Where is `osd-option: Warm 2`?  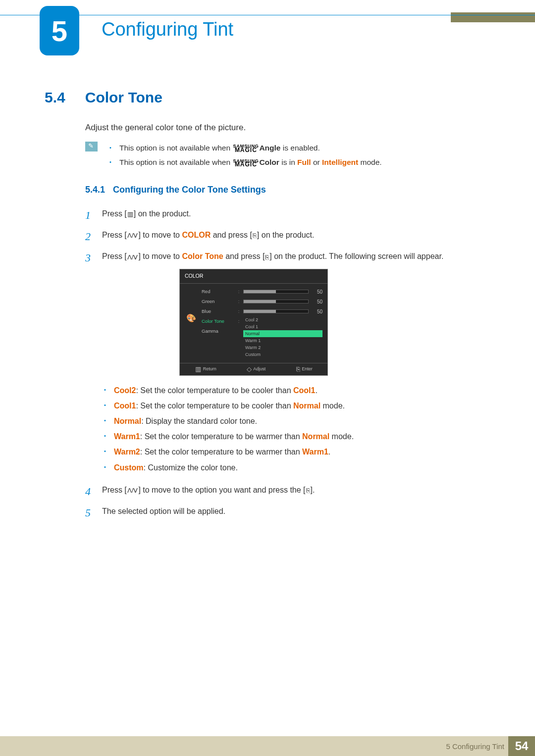
osd-option: Warm 2 is located at coordinates (283, 348).